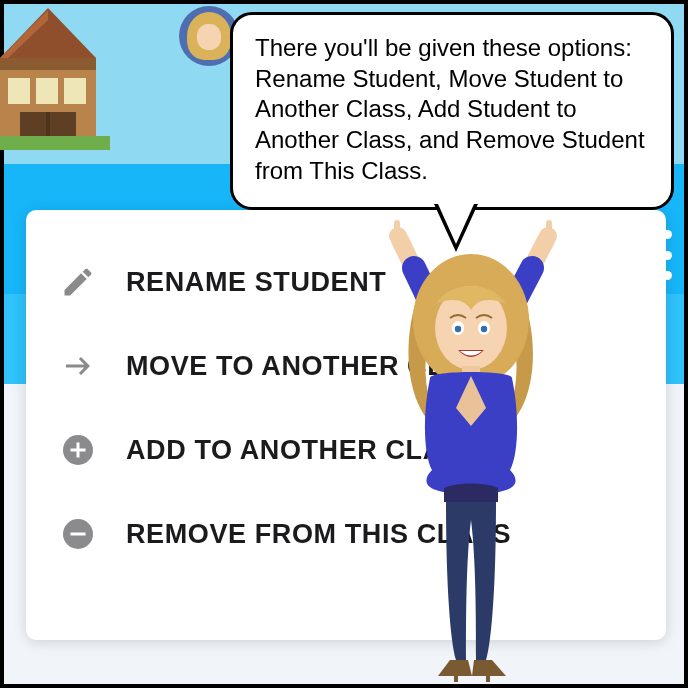  What do you see at coordinates (60, 75) in the screenshot?
I see `town-building-decoration` at bounding box center [60, 75].